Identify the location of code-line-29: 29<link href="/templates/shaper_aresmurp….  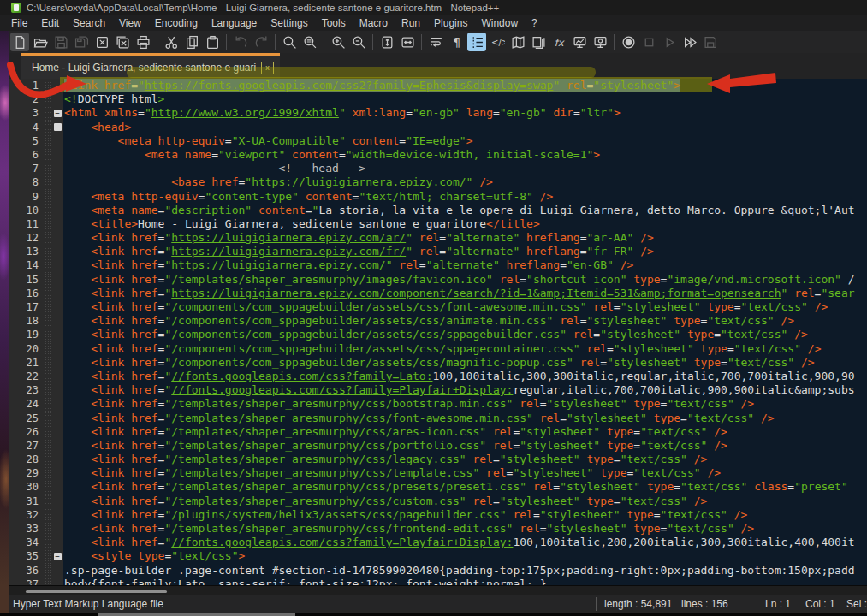
(438, 473).